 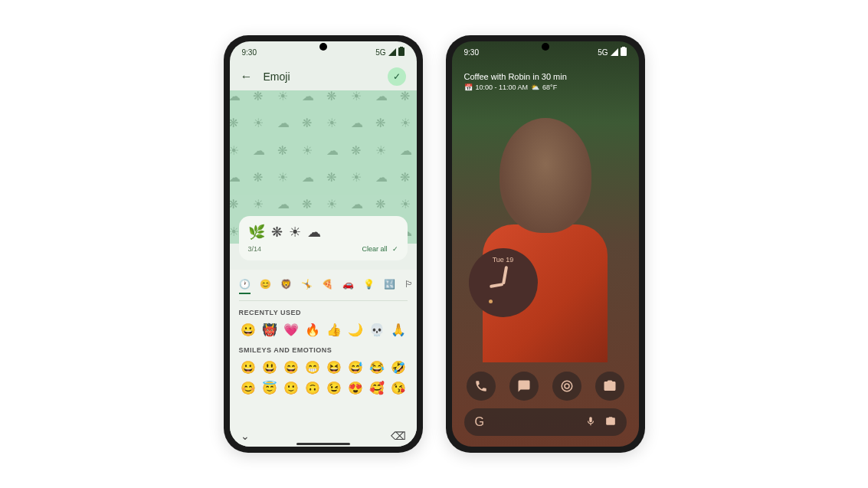 What do you see at coordinates (481, 386) in the screenshot?
I see `dock-phone-icon` at bounding box center [481, 386].